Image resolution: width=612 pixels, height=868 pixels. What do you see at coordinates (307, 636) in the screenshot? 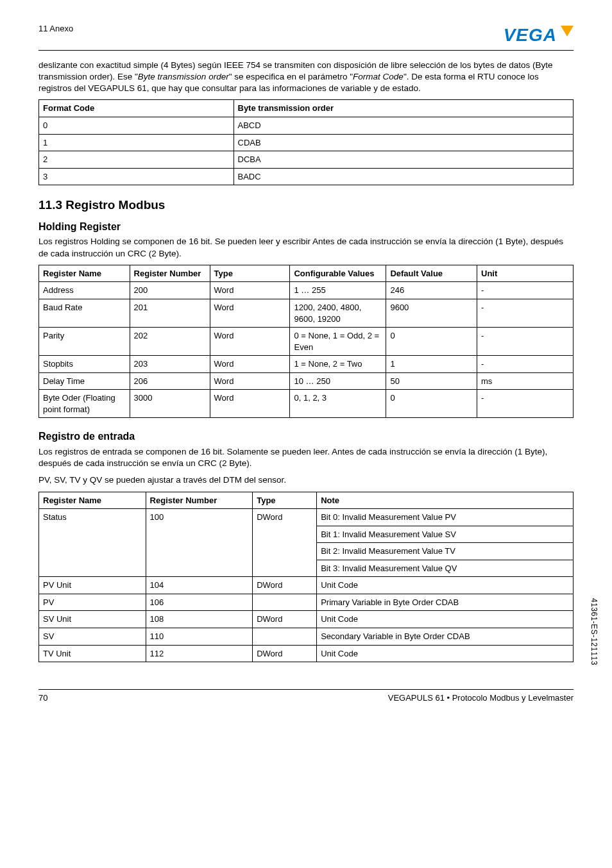
I see `table-row: SV110Secondary Variable in Byte Order CD…` at bounding box center [307, 636].